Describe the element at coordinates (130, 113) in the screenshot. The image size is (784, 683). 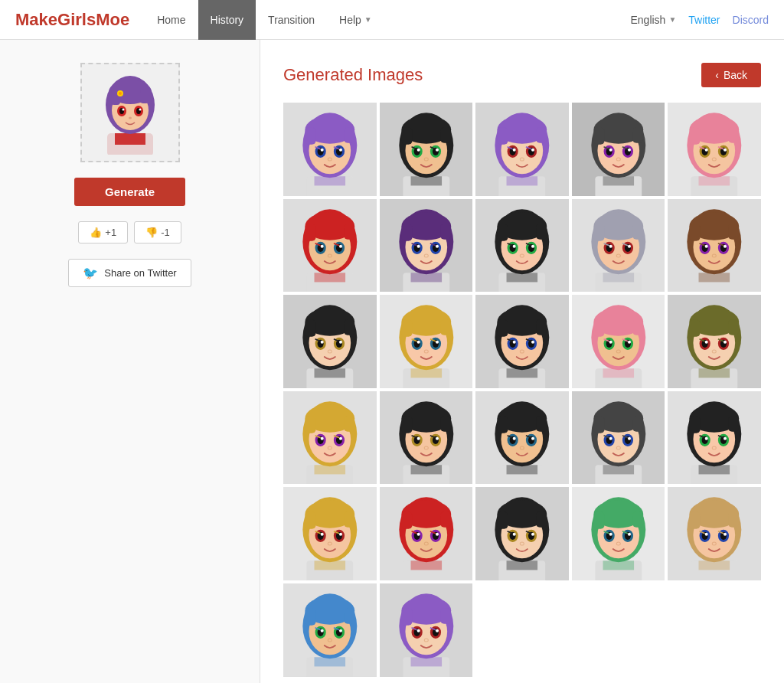
I see `avatar-preview` at that location.